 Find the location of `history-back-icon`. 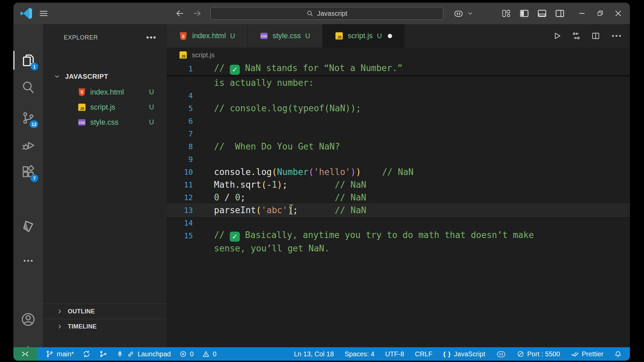

history-back-icon is located at coordinates (180, 13).